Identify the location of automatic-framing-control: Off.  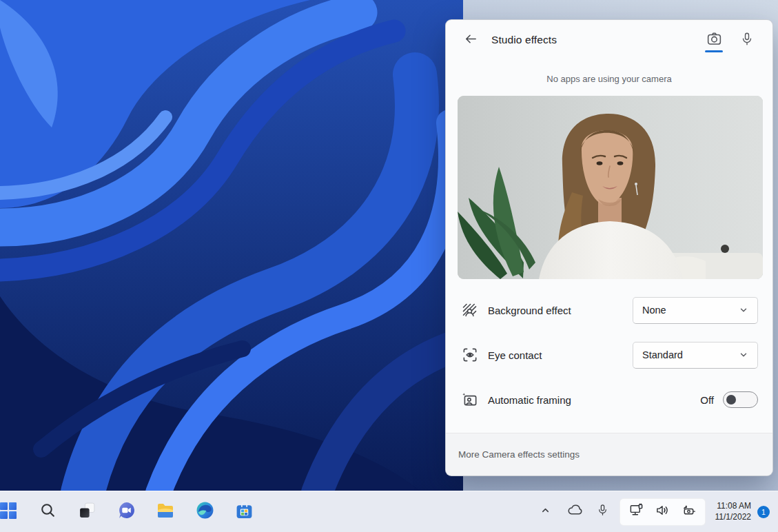
(729, 400).